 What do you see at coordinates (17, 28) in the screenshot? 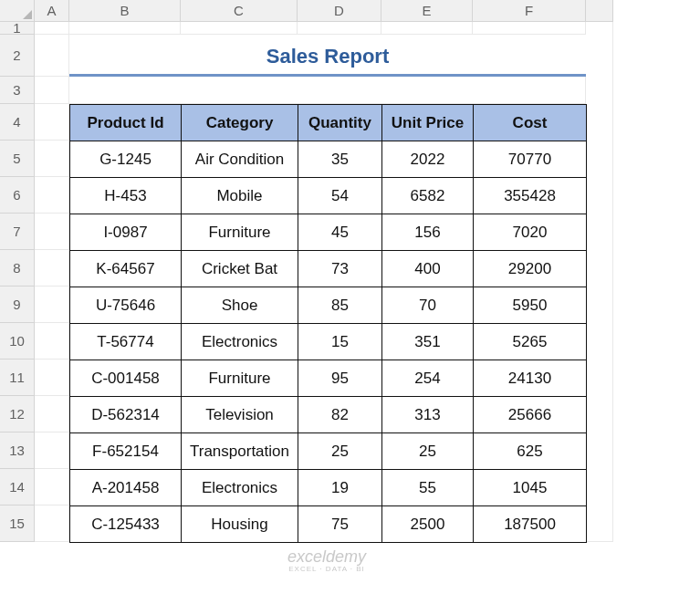
I see `row-header-1: 1` at bounding box center [17, 28].